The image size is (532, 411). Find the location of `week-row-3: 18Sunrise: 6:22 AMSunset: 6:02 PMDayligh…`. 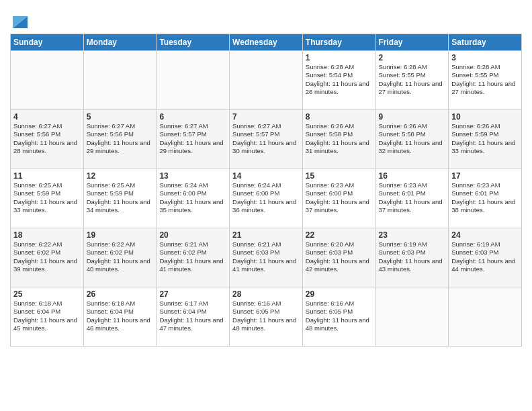

week-row-3: 18Sunrise: 6:22 AMSunset: 6:02 PMDayligh… is located at coordinates (266, 258).